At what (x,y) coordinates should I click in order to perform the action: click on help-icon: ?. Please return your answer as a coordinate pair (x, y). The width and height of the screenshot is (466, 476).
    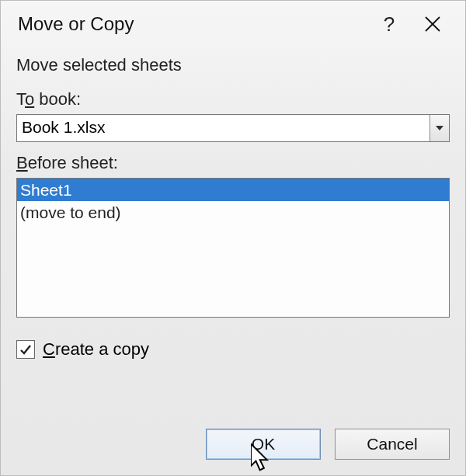
    Looking at the image, I should click on (389, 25).